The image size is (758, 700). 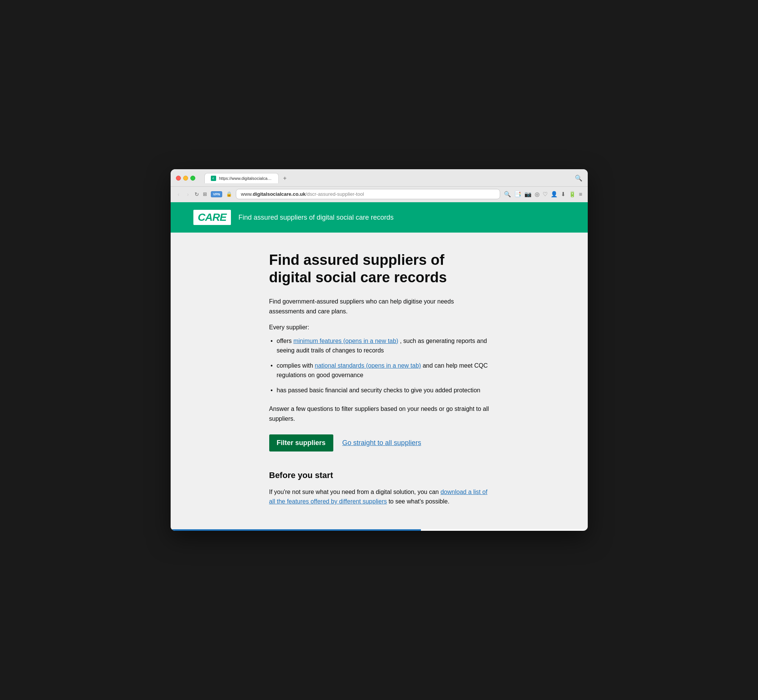 I want to click on main-content: Find assured suppliers of digital social…, so click(x=379, y=381).